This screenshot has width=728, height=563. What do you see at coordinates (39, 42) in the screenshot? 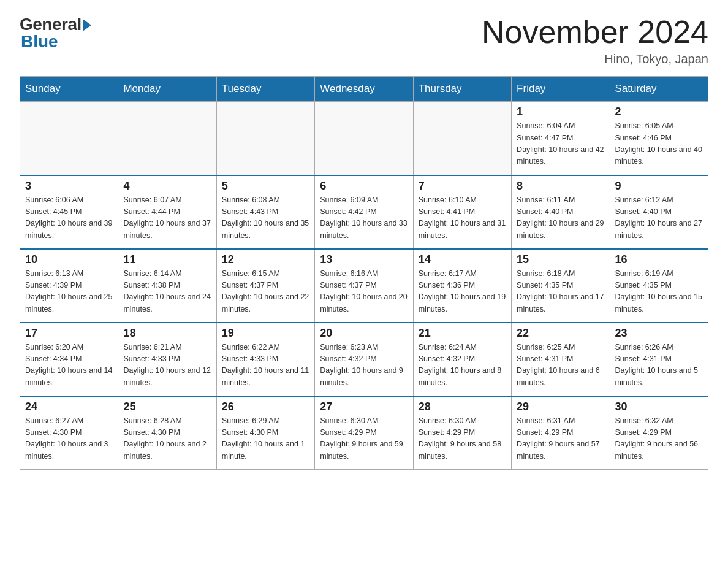
I see `logo-blue-text: Blue` at bounding box center [39, 42].